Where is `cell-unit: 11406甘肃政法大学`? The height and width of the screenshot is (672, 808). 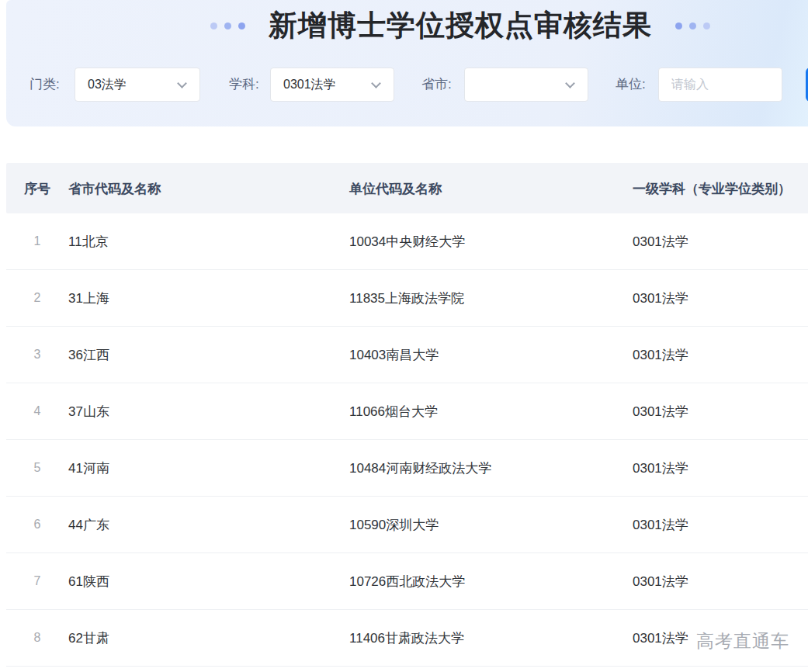
cell-unit: 11406甘肃政法大学 is located at coordinates (407, 638).